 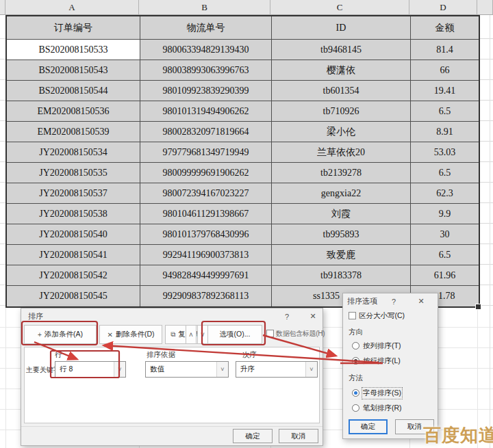 I want to click on table-cell-amount: 8.91, so click(x=445, y=132).